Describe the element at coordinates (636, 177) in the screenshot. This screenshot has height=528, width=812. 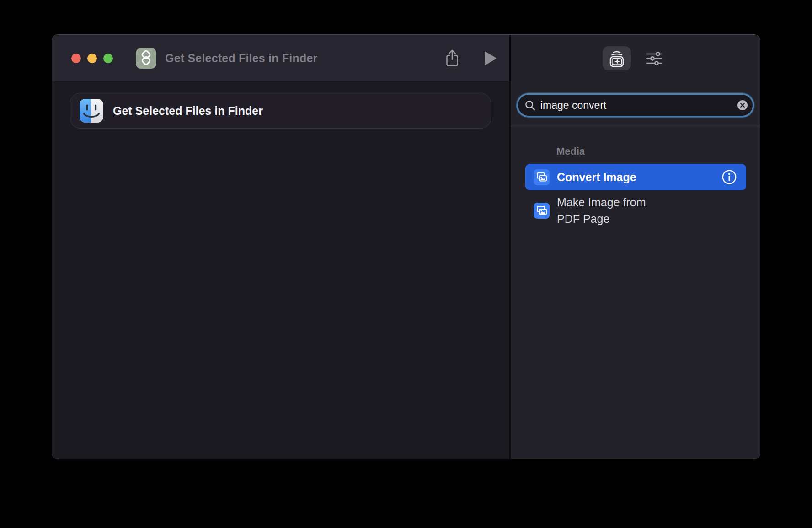
I see `action-item-convert-image: Convert Image` at that location.